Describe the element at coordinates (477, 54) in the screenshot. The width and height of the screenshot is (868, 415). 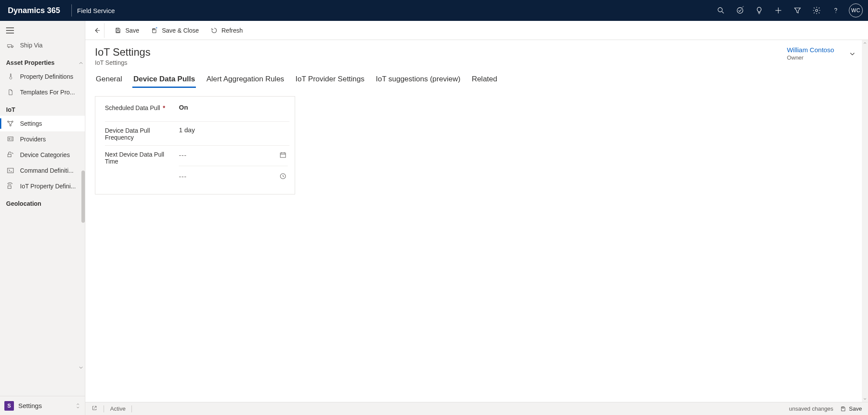
I see `record-header: IoT Settings IoT Settings William Contos…` at that location.